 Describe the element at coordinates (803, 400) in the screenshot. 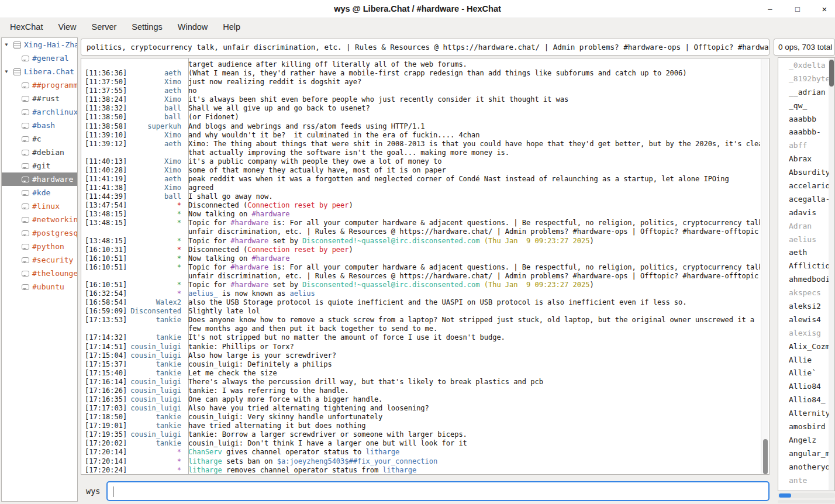

I see `user-list-item: Allio84_` at that location.